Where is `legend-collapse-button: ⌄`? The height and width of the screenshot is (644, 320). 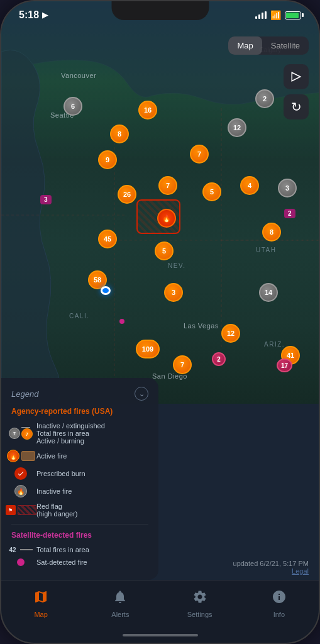 legend-collapse-button: ⌄ is located at coordinates (141, 394).